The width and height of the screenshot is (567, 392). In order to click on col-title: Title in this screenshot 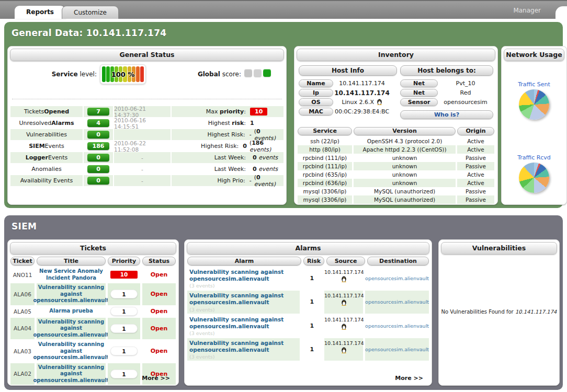, I will do `click(71, 261)`.